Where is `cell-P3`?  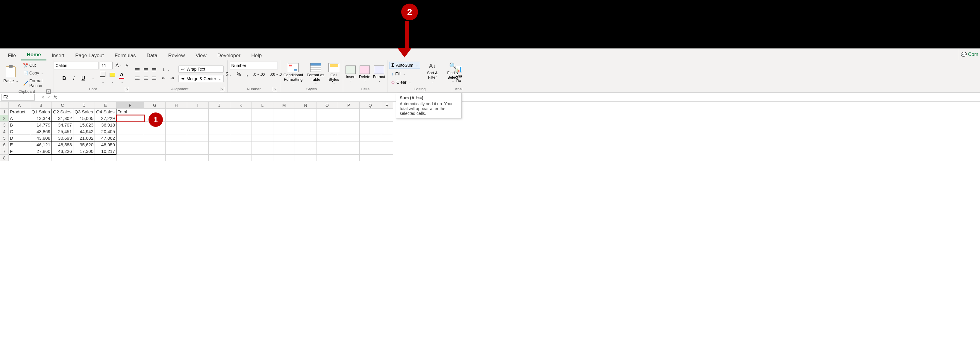
cell-P3 is located at coordinates (349, 125).